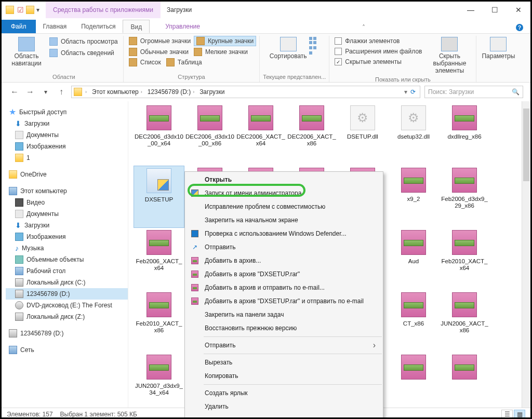 The height and width of the screenshot is (419, 532). Describe the element at coordinates (449, 56) in the screenshot. I see `hide-selected-button: Скрыть выбранные элементы` at that location.